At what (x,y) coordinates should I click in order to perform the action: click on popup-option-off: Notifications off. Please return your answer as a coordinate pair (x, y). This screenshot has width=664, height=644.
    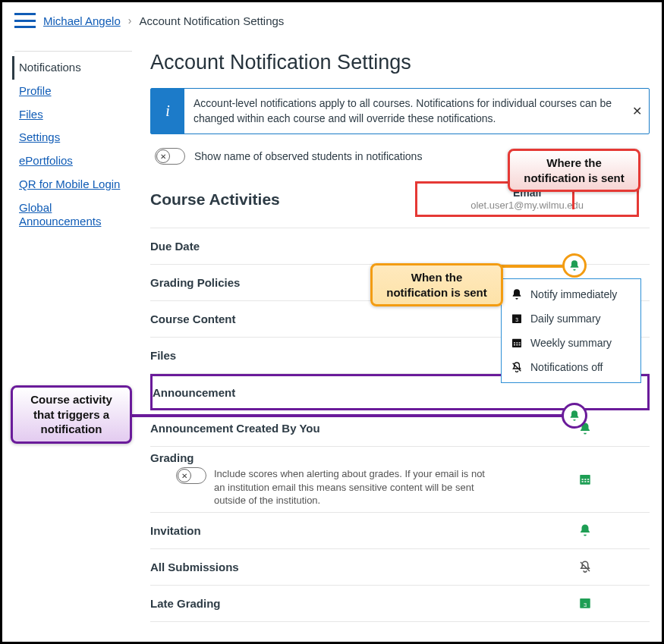
    Looking at the image, I should click on (571, 367).